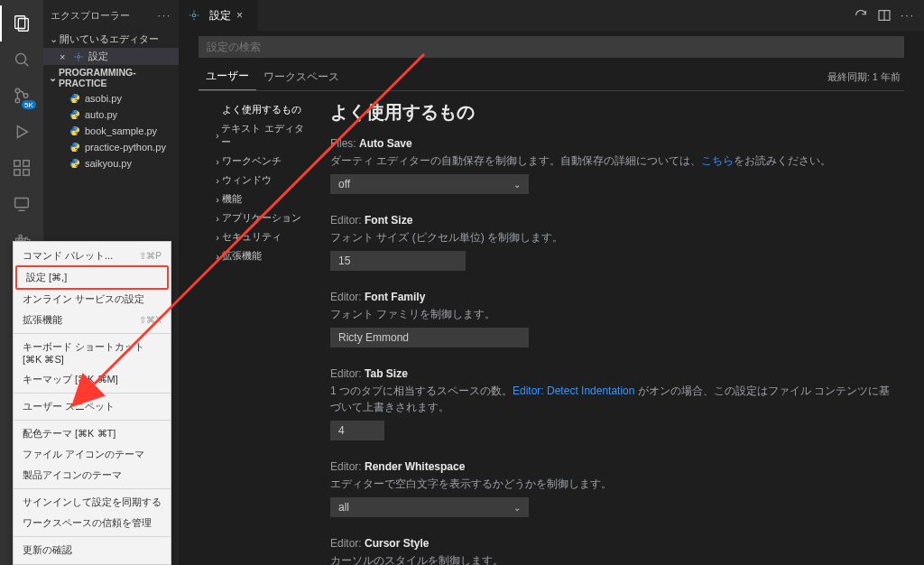 This screenshot has width=924, height=565. What do you see at coordinates (92, 406) in the screenshot?
I see `ctx-item: ユーザー スニペット` at bounding box center [92, 406].